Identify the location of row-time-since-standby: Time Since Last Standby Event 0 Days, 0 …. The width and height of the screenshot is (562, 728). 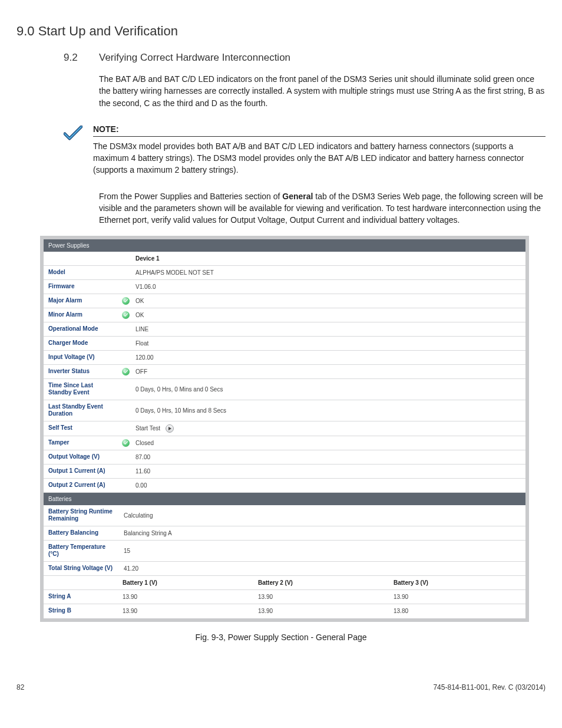
(285, 390).